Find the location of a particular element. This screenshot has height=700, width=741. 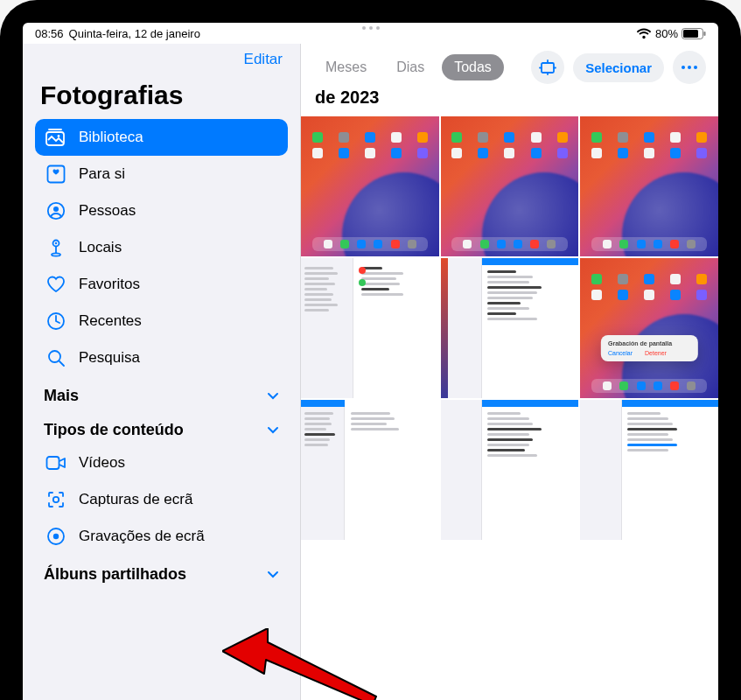

sidebar-item-label: Recentes is located at coordinates (110, 321).